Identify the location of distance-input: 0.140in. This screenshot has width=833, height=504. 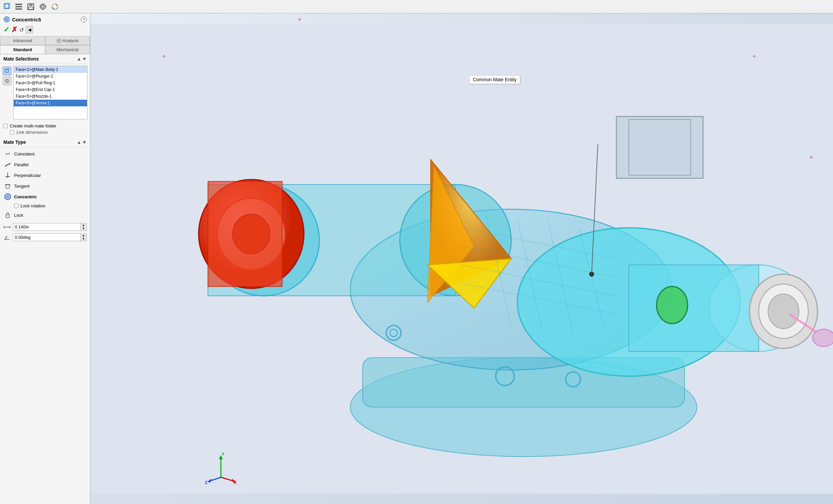
(47, 227).